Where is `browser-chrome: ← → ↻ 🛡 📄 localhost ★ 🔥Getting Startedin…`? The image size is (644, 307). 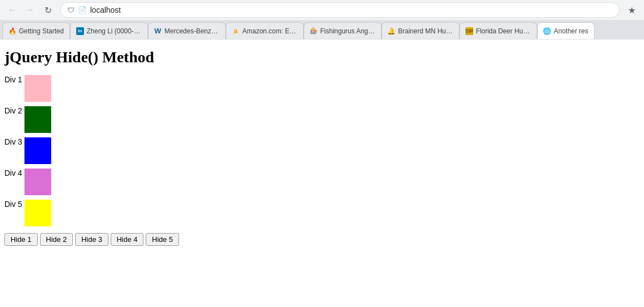 browser-chrome: ← → ↻ 🛡 📄 localhost ★ 🔥Getting Startedin… is located at coordinates (322, 20).